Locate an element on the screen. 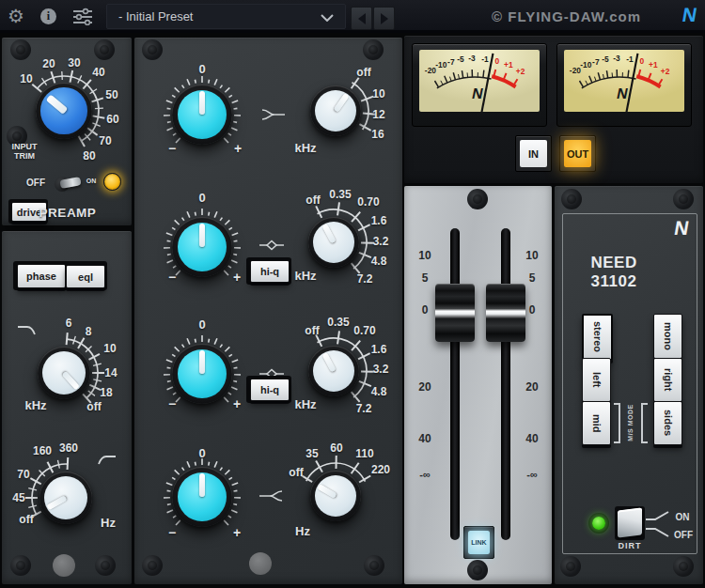  scale-label: 0.35 is located at coordinates (340, 194).